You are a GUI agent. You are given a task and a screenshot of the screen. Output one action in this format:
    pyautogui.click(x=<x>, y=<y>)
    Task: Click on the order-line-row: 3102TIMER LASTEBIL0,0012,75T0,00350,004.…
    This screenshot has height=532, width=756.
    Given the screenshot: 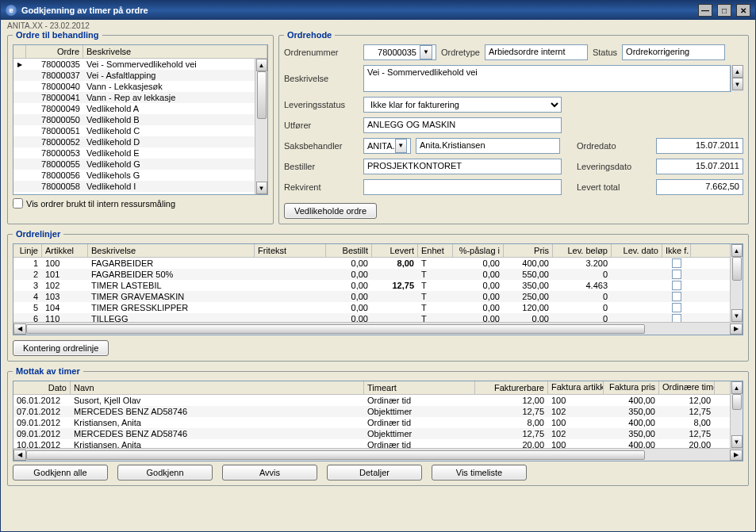 What is the action you would take?
    pyautogui.click(x=371, y=285)
    